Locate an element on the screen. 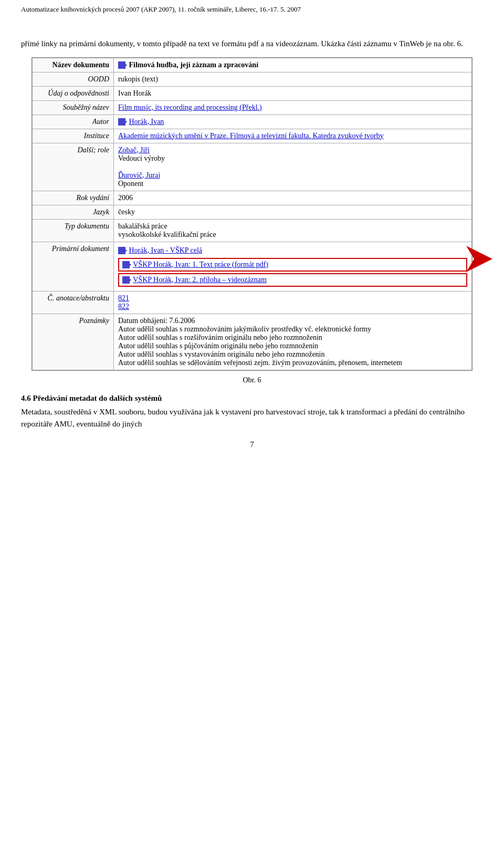  vskp-text-link: VŠKP Horák, Ivan: 1. Text práce (formát … is located at coordinates (201, 265).